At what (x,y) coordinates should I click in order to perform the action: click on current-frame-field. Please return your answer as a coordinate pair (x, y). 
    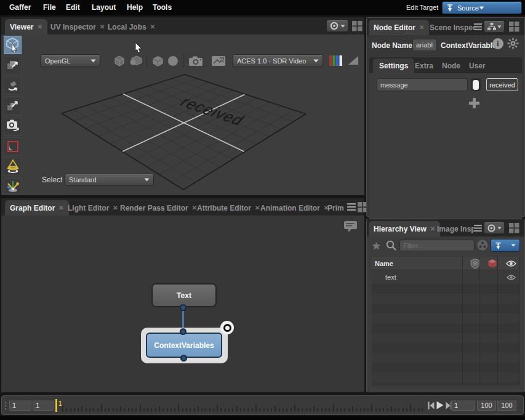
    Looking at the image, I should click on (463, 405).